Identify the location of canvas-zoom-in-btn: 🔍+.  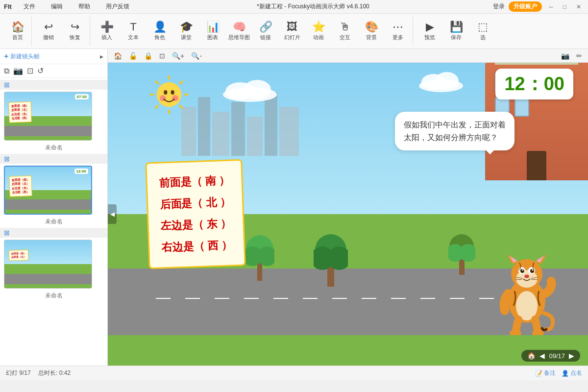
(178, 56).